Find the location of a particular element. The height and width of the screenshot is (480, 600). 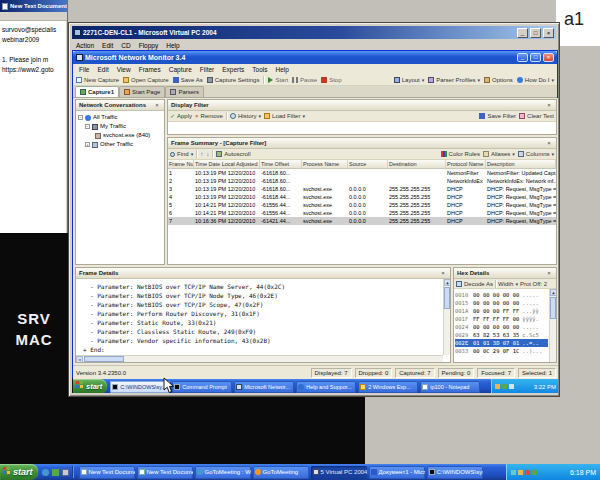

vpc-close-button: × is located at coordinates (548, 33).